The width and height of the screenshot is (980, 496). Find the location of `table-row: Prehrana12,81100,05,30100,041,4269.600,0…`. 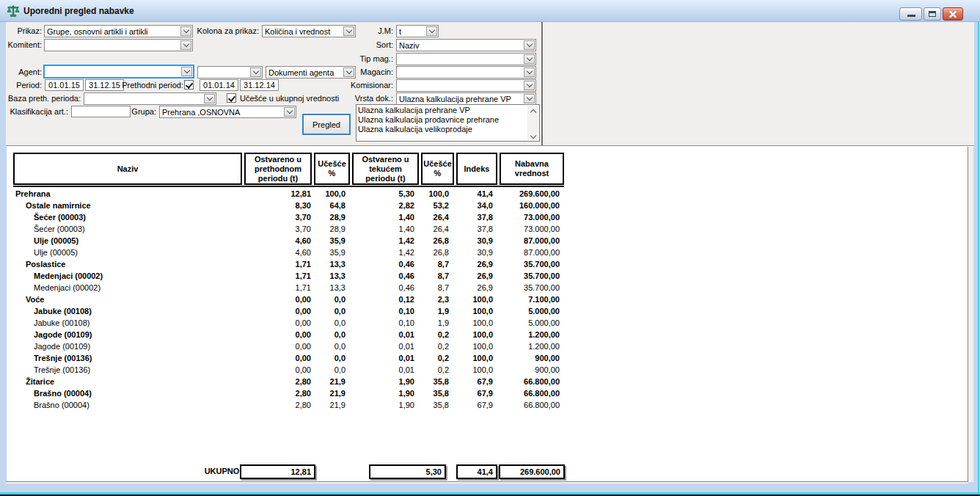

table-row: Prehrana12,81100,05,30100,041,4269.600,0… is located at coordinates (300, 194).